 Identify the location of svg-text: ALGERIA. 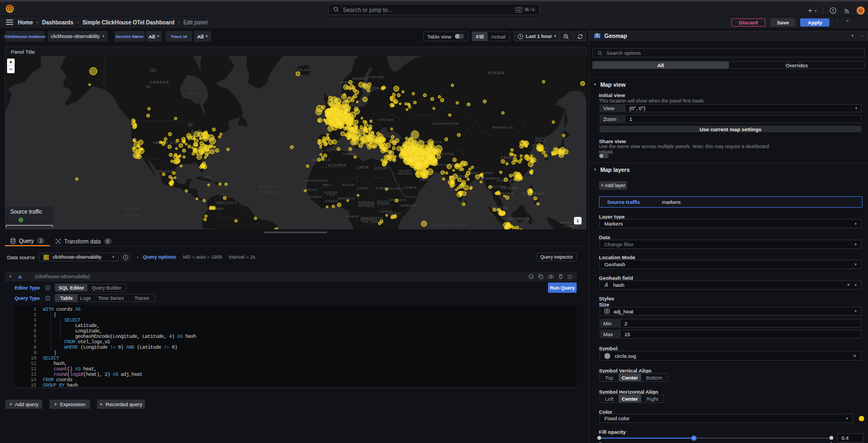
(337, 165).